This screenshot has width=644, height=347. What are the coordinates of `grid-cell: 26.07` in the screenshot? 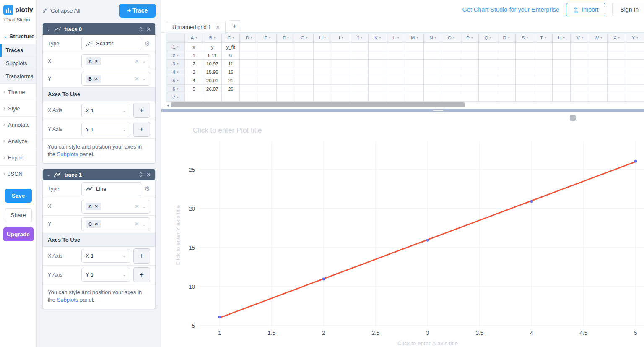 It's located at (213, 89).